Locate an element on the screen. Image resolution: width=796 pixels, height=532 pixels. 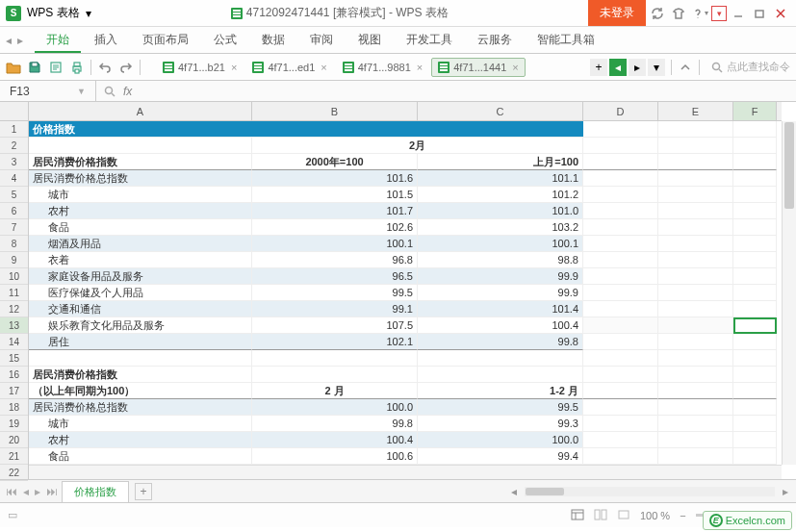
row-header-10: 10 is located at coordinates (13, 277).